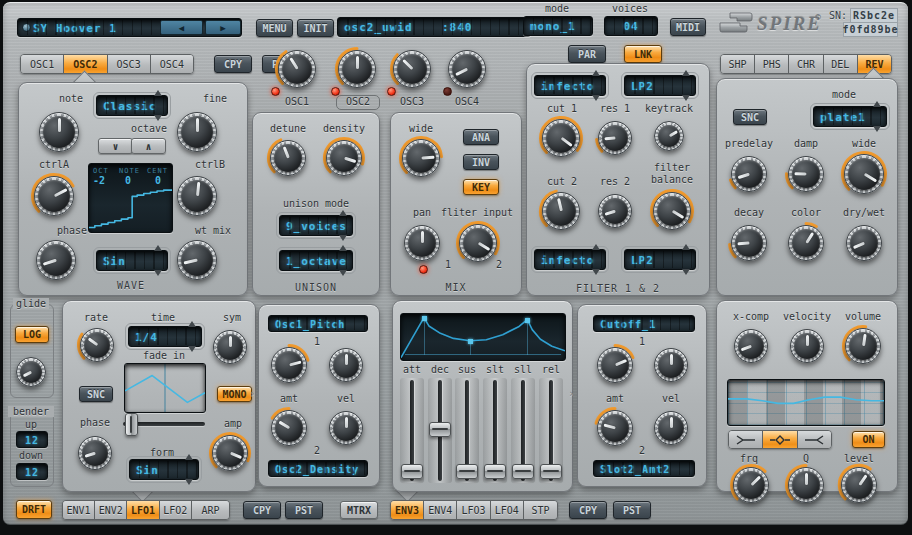  I want to click on level-knob, so click(859, 485).